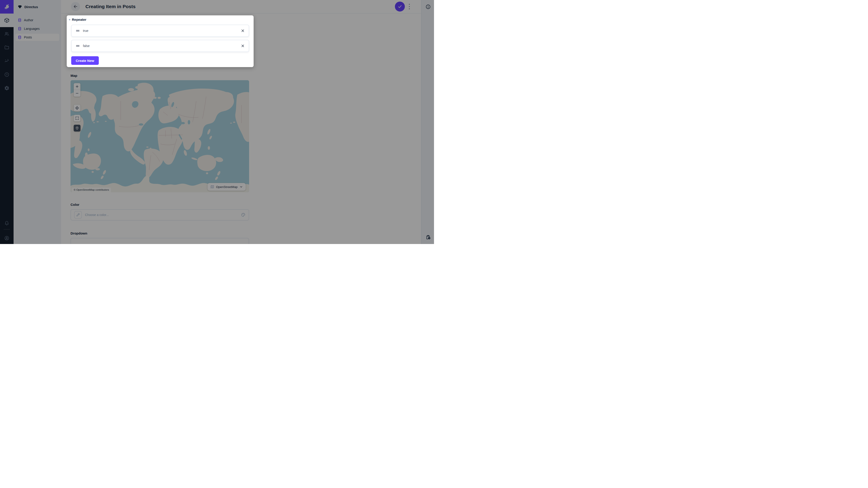 This screenshot has height=488, width=868. What do you see at coordinates (70, 20) in the screenshot?
I see `edited-dot` at bounding box center [70, 20].